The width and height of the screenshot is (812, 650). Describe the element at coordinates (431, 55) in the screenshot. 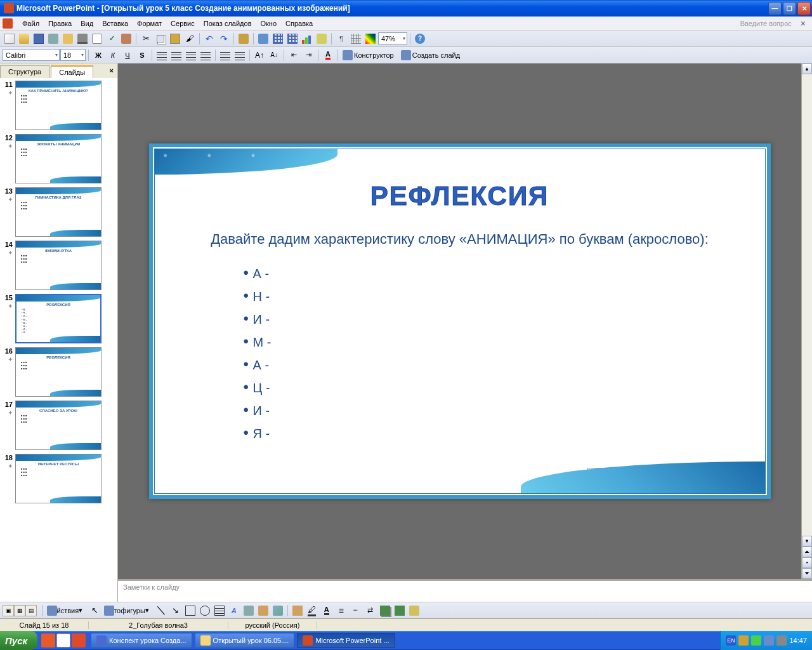

I see `new-slide-button: Создать слайд` at that location.